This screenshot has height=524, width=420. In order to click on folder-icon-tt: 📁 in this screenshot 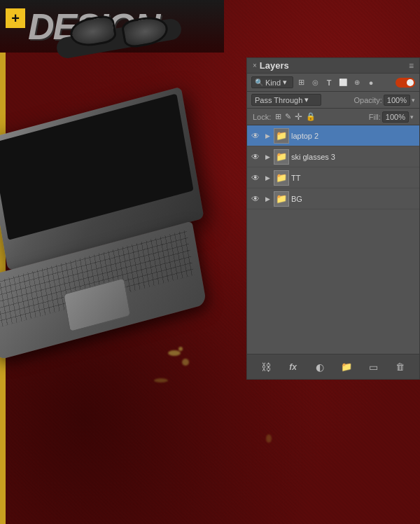, I will do `click(281, 178)`.